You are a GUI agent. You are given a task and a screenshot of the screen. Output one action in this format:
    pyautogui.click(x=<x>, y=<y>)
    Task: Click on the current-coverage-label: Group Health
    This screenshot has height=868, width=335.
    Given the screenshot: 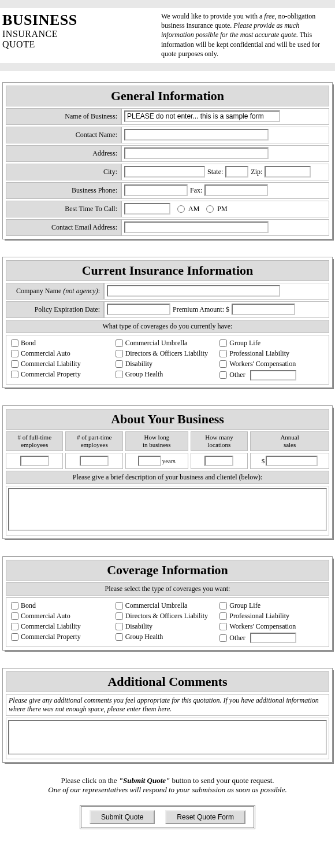 What is the action you would take?
    pyautogui.click(x=144, y=375)
    